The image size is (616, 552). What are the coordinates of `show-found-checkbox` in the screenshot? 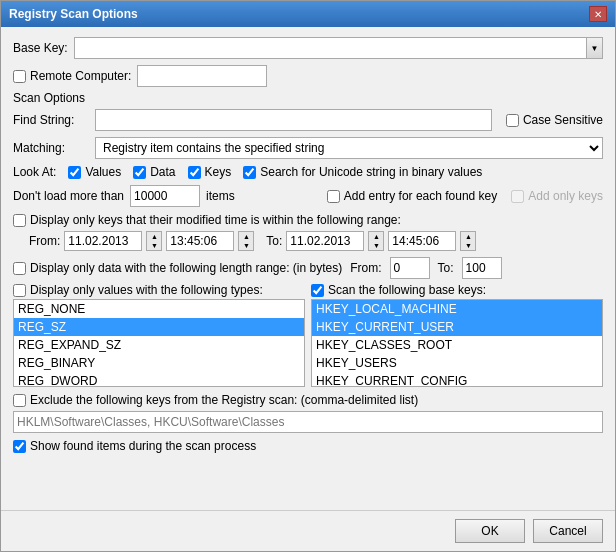 It's located at (20, 446).